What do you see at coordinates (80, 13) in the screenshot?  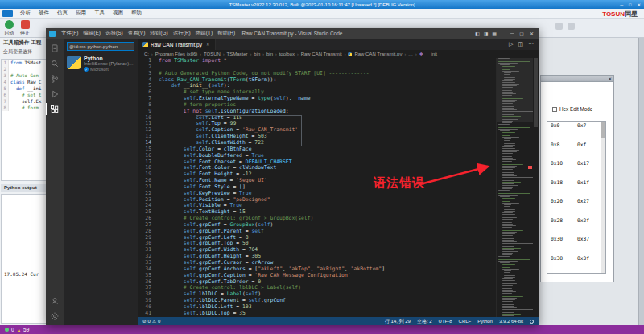 I see `ribbon-tab: 应用` at bounding box center [80, 13].